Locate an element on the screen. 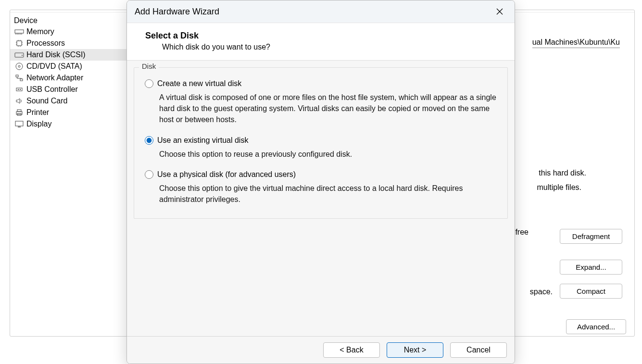 The width and height of the screenshot is (642, 364). expand-button: Expand... is located at coordinates (591, 267).